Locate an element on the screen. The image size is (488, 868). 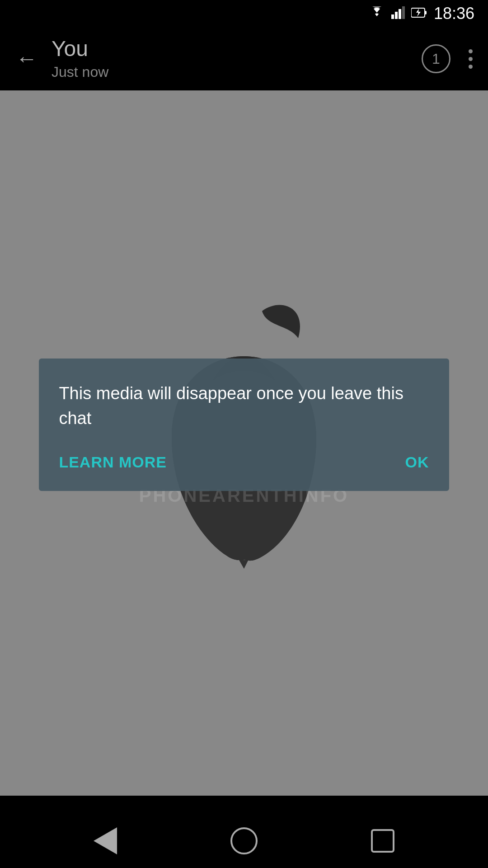
back-button: ← is located at coordinates (27, 59).